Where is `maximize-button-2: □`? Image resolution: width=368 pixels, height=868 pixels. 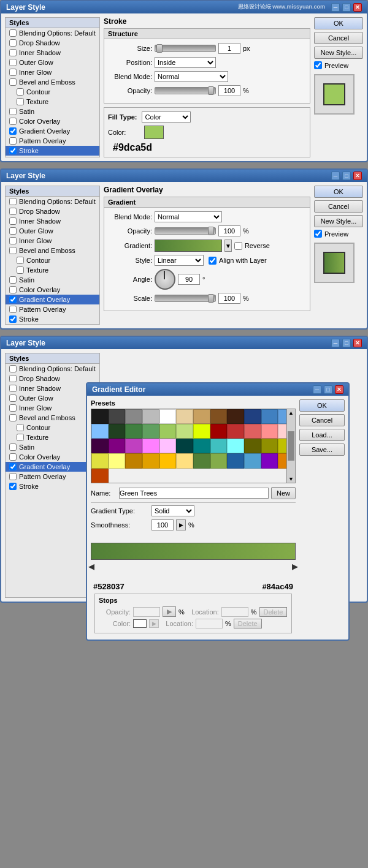 maximize-button-2: □ is located at coordinates (347, 176).